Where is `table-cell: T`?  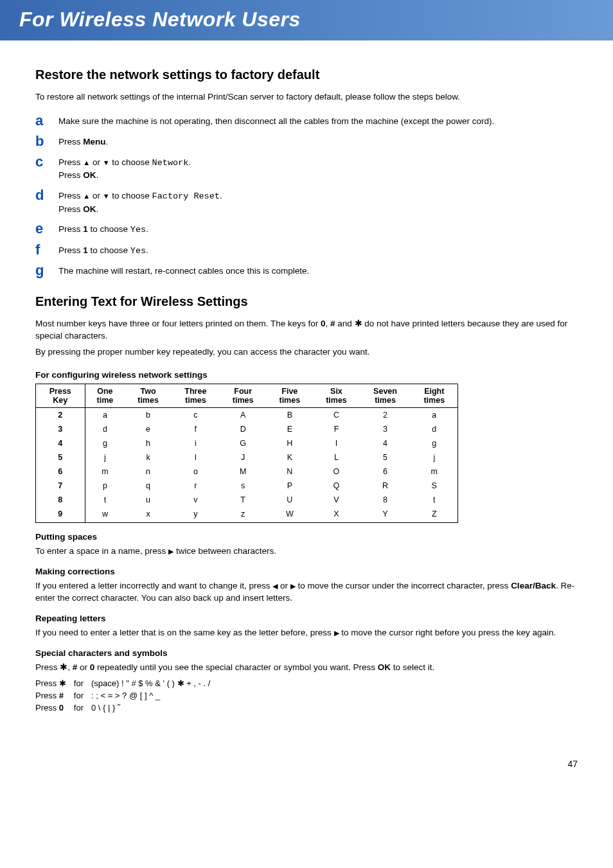 table-cell: T is located at coordinates (243, 500).